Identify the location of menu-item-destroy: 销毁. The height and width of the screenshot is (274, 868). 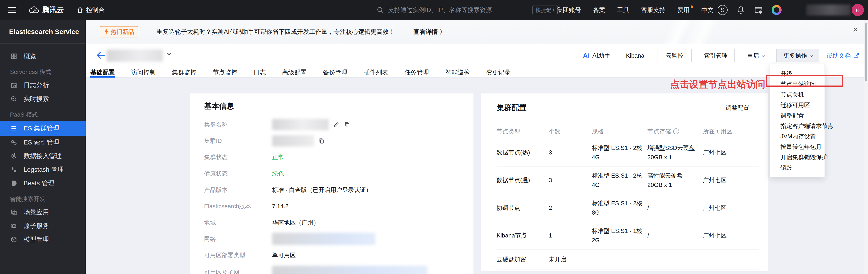
(797, 168).